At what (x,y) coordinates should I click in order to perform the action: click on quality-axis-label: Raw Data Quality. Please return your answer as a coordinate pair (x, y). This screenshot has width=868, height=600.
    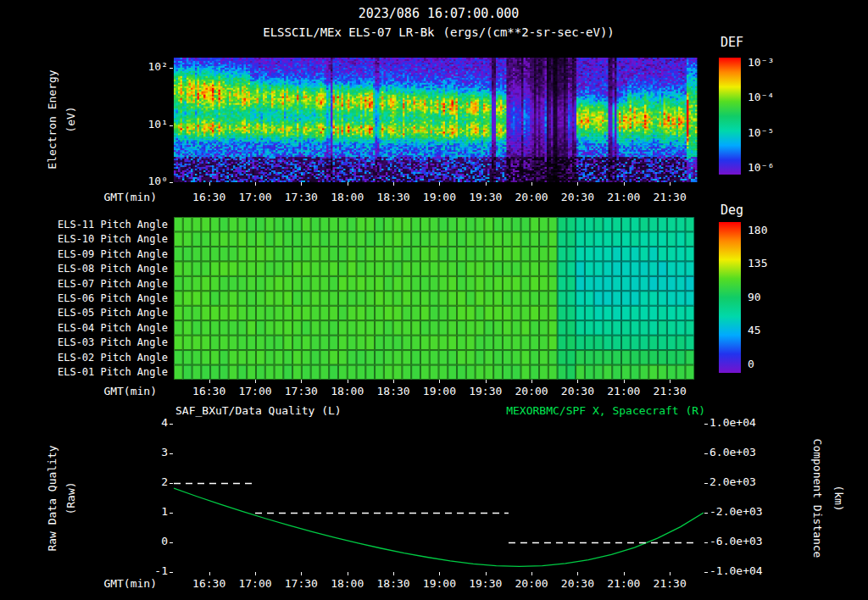
    Looking at the image, I should click on (53, 498).